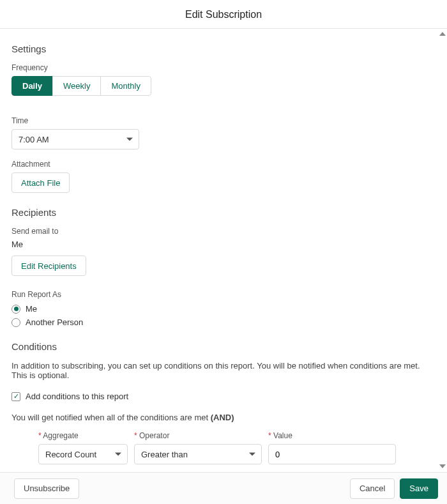 This screenshot has height=504, width=447. I want to click on unsubscribe-button: Unsubscribe, so click(47, 489).